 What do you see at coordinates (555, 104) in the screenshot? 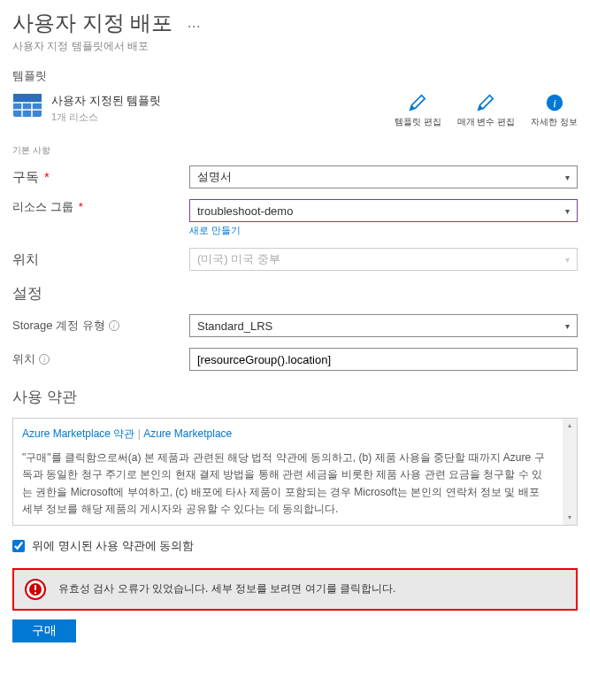
I see `svg-text: i` at bounding box center [555, 104].